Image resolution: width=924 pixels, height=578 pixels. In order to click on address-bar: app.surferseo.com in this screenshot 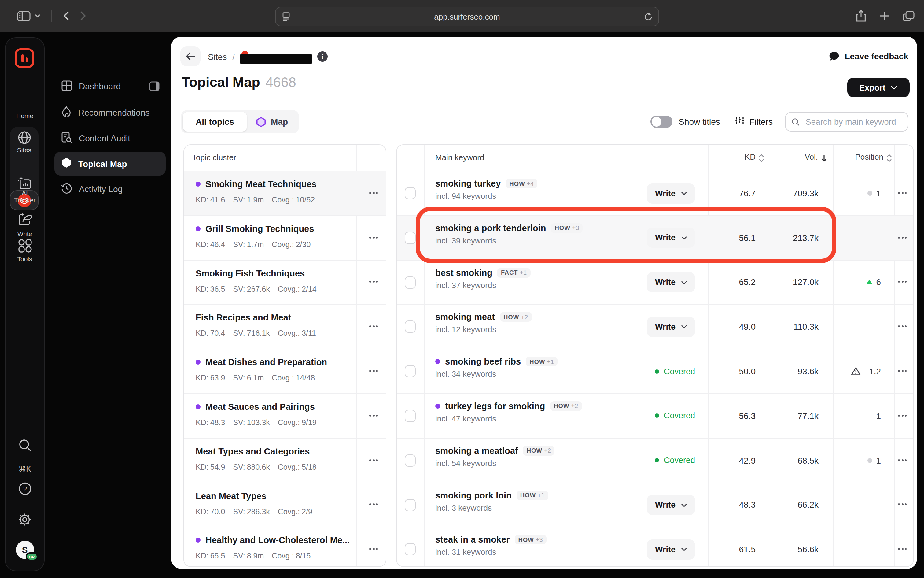, I will do `click(467, 17)`.